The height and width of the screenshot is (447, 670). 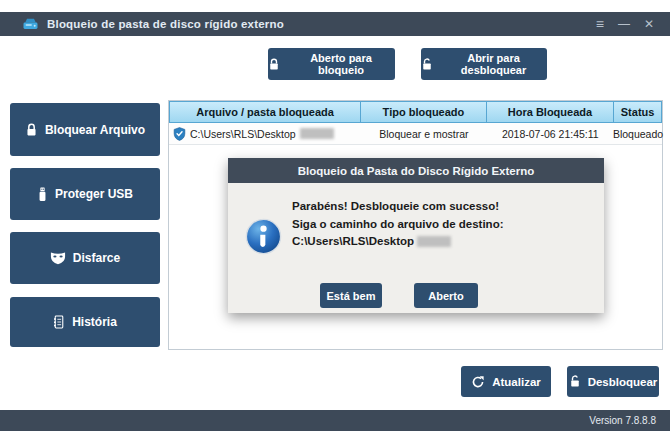 What do you see at coordinates (506, 382) in the screenshot?
I see `refresh-button: Atualizar` at bounding box center [506, 382].